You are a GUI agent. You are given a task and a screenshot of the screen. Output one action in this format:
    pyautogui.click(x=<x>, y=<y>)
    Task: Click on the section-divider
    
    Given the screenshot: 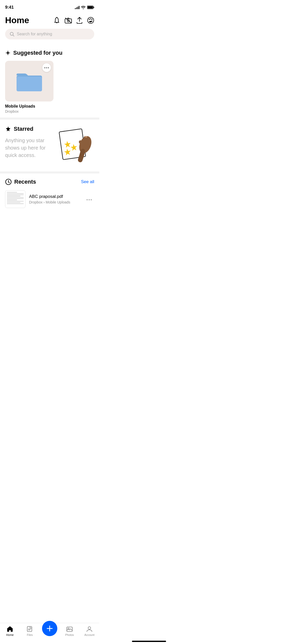 What is the action you would take?
    pyautogui.click(x=50, y=119)
    